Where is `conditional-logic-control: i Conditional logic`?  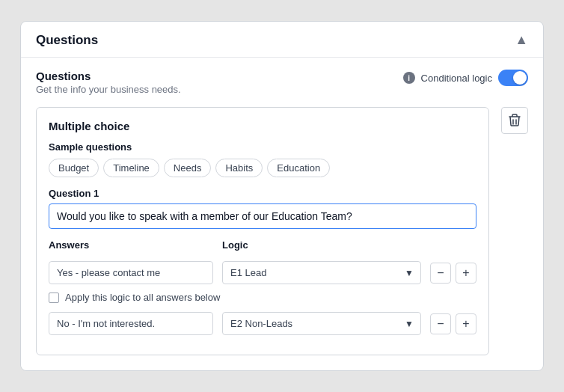 conditional-logic-control: i Conditional logic is located at coordinates (465, 78).